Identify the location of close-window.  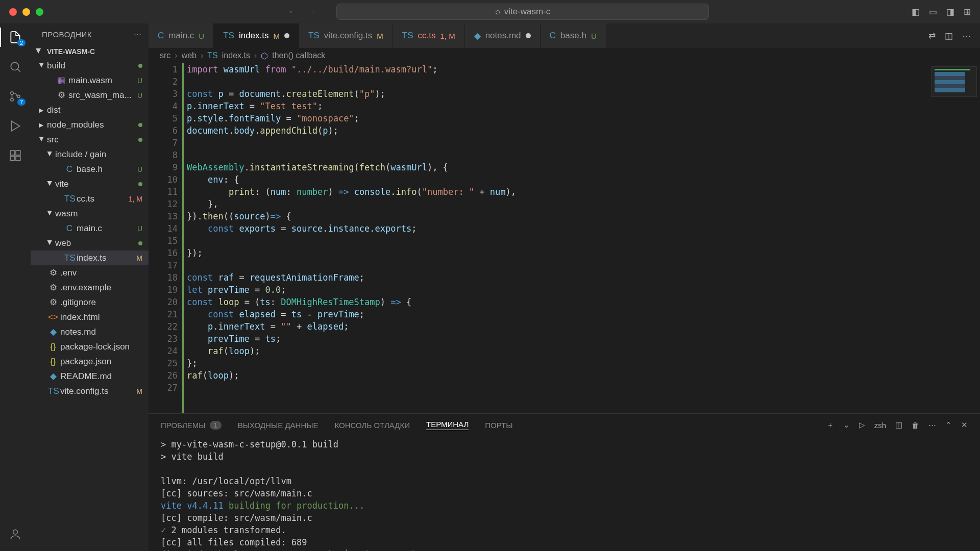
(13, 12).